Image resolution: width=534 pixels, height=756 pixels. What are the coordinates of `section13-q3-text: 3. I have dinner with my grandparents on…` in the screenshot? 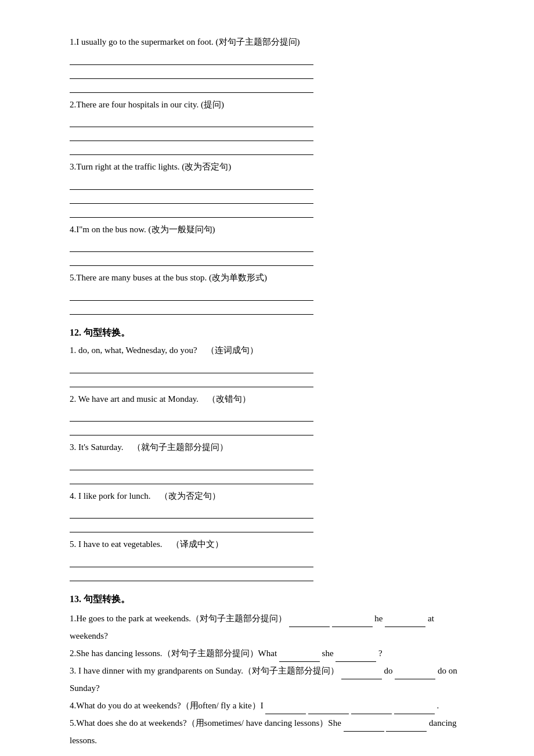 It's located at (204, 671).